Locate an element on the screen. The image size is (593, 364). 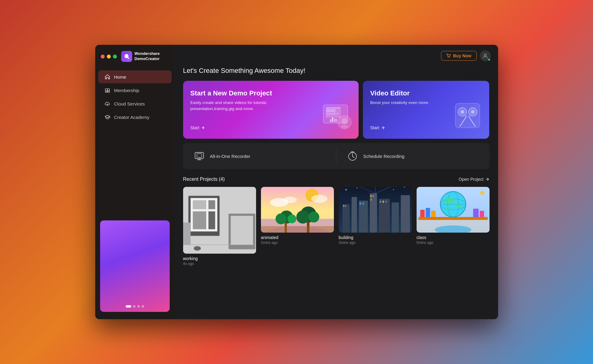
projects-grid: working 4s ago is located at coordinates (336, 220).